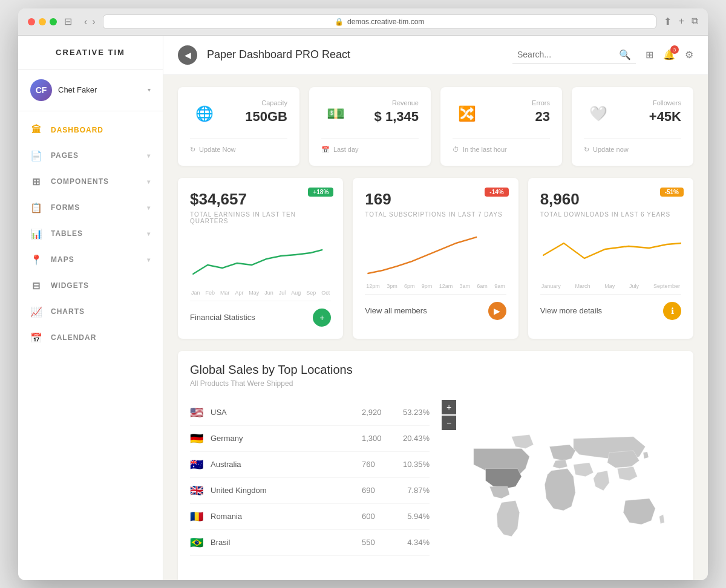 This screenshot has width=726, height=588. Describe the element at coordinates (436, 384) in the screenshot. I see `sales-subtitle: All Products That Were Shipped` at that location.